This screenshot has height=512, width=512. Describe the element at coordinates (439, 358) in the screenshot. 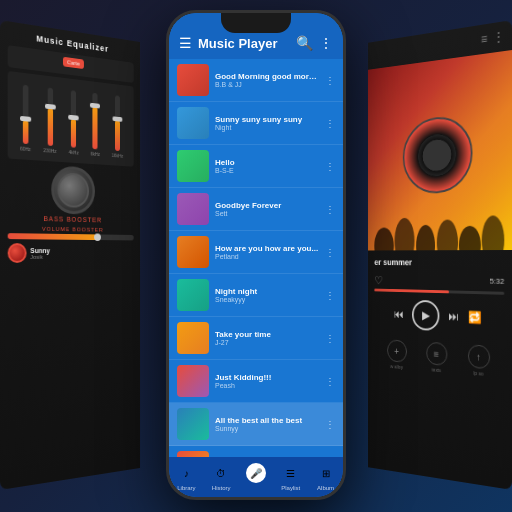

I see `right-bottom-icons: + w alloy ≡ texts ↑ lp so` at that location.